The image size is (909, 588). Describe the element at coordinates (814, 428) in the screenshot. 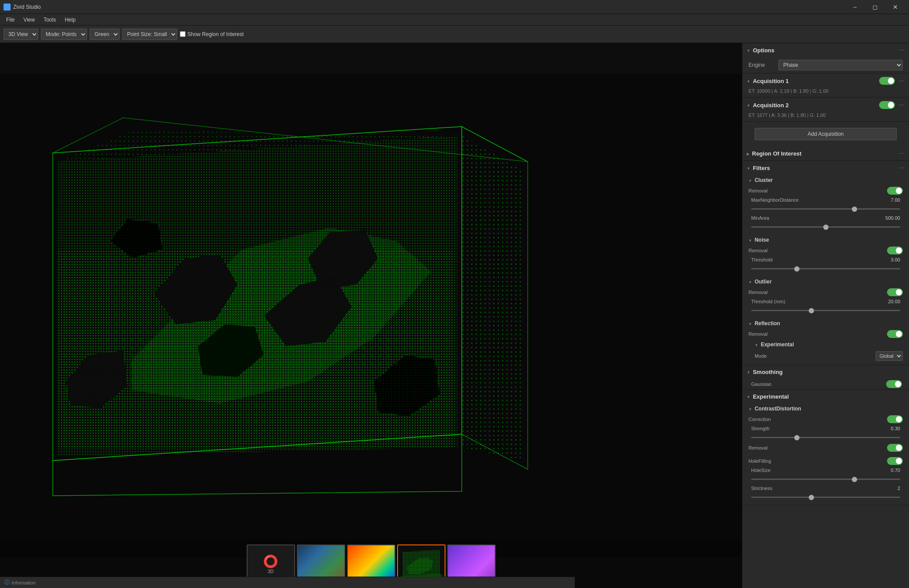

I see `strength-label: Strength` at that location.